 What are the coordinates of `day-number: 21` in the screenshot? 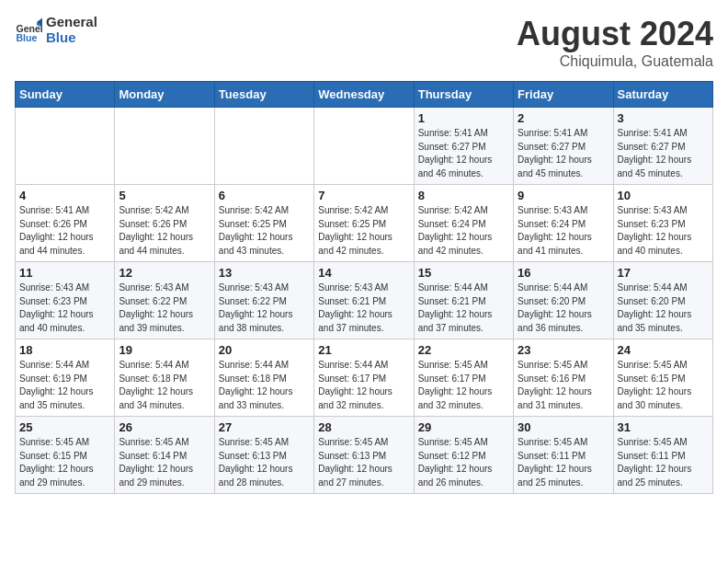 It's located at (364, 350).